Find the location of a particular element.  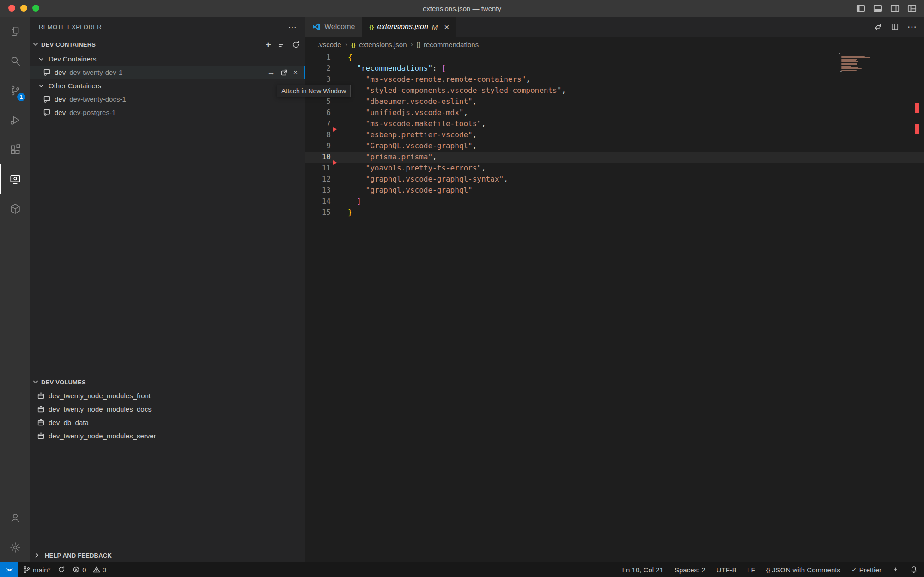

attach-new-window-icon is located at coordinates (284, 73).